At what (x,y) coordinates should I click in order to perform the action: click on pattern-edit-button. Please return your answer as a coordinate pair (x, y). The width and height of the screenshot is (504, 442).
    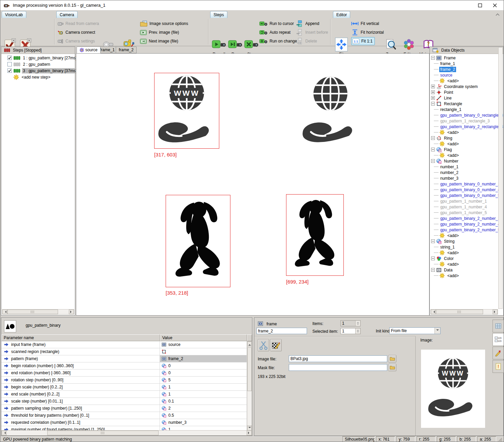
    Looking at the image, I should click on (276, 345).